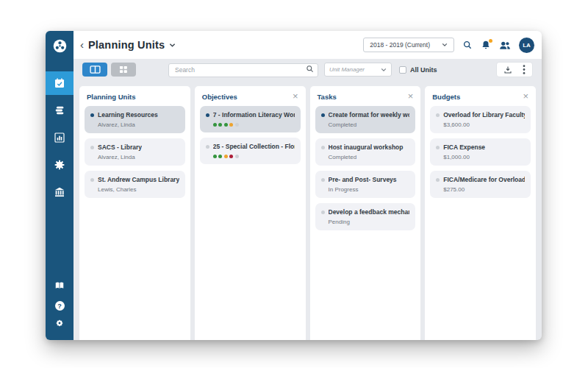  I want to click on all-units-checkbox, so click(403, 70).